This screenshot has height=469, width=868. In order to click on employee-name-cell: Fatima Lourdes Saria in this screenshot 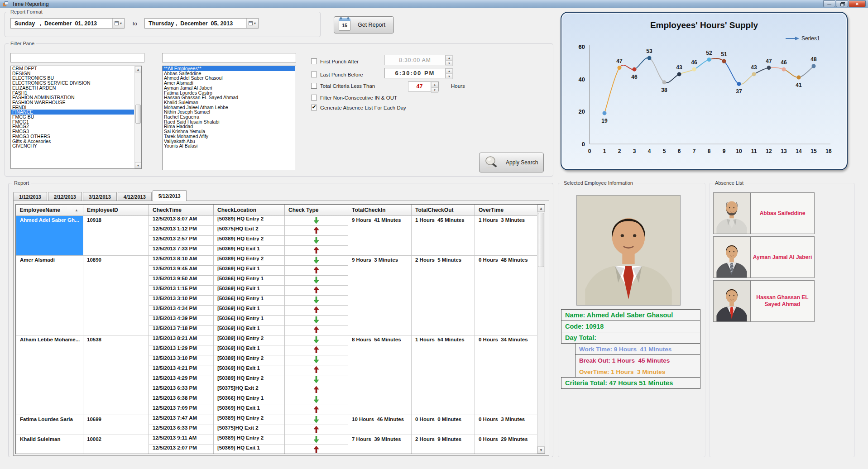, I will do `click(50, 425)`.